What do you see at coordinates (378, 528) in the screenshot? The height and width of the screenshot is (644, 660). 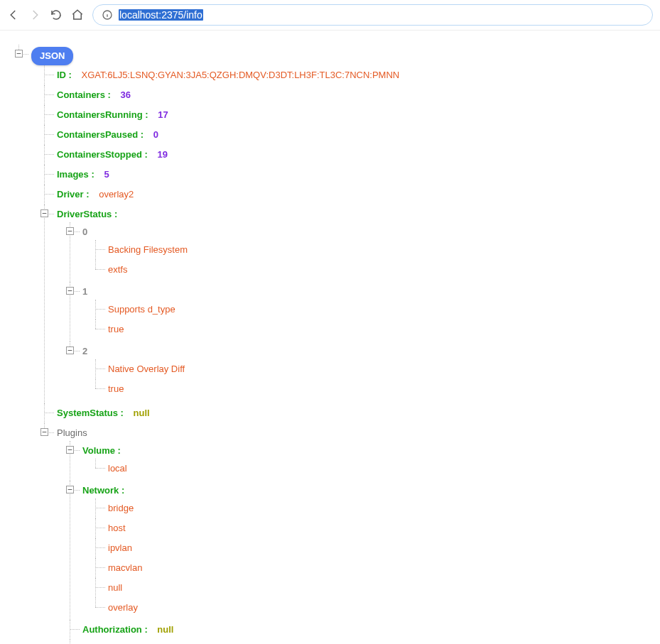 I see `list-item: host` at bounding box center [378, 528].